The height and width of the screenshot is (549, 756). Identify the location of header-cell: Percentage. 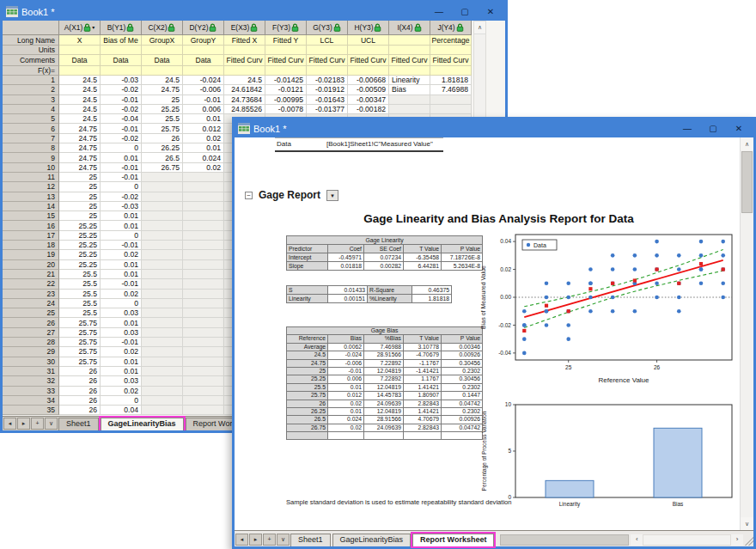
(451, 40).